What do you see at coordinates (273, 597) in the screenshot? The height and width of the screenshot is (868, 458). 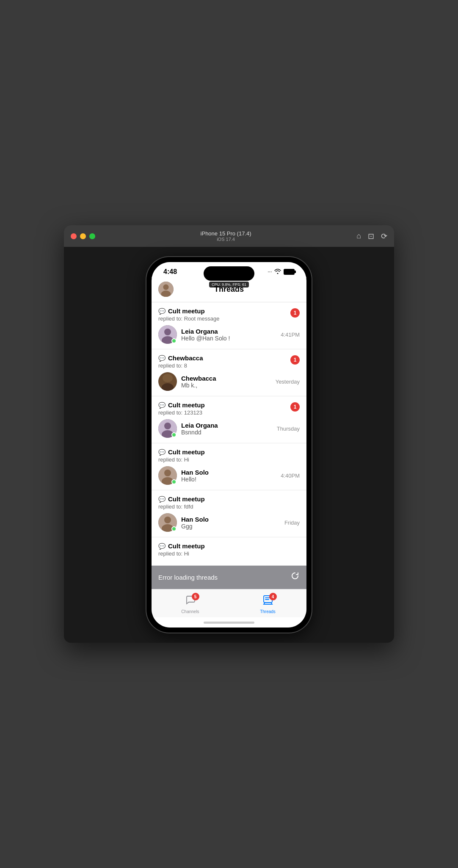 I see `threads-badge: 4` at bounding box center [273, 597].